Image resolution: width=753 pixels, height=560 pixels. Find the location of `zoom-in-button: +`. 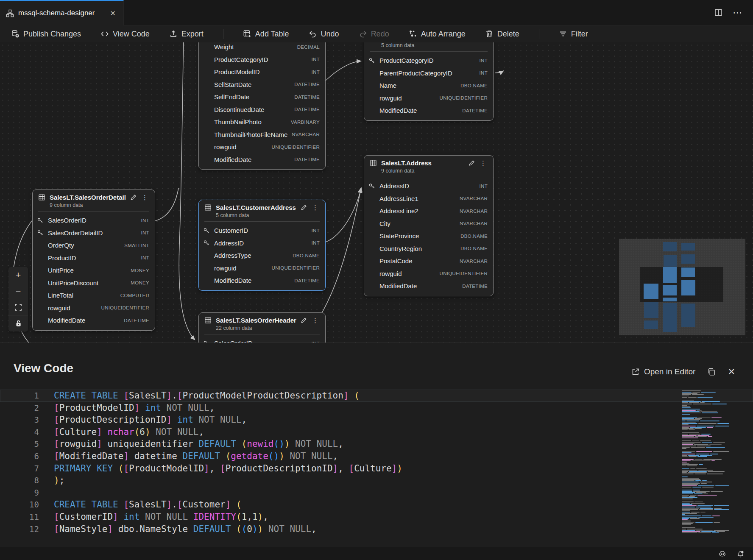

zoom-in-button: + is located at coordinates (18, 275).